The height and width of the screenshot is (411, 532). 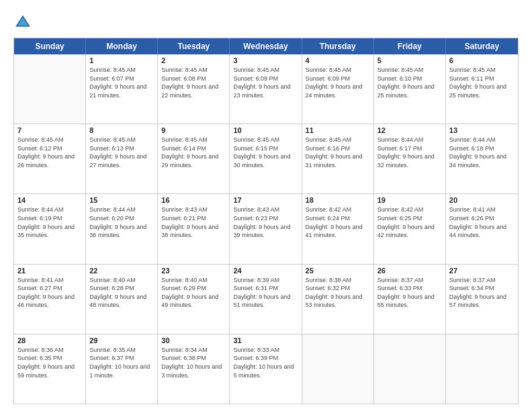 What do you see at coordinates (339, 300) in the screenshot?
I see `cal-cell: 25Sunrise: 8:38 AMSunset: 6:32 PMDayligh…` at bounding box center [339, 300].